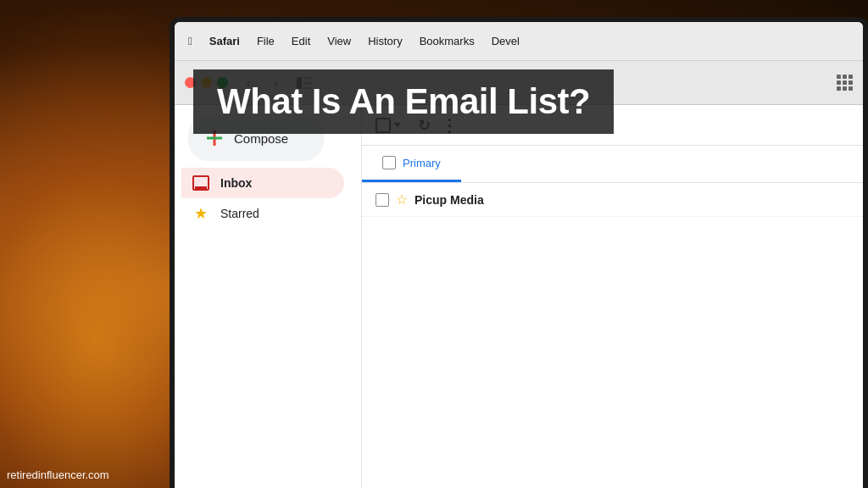 The image size is (868, 488). Describe the element at coordinates (403, 102) in the screenshot. I see `page-title: What Is An Email List?` at that location.